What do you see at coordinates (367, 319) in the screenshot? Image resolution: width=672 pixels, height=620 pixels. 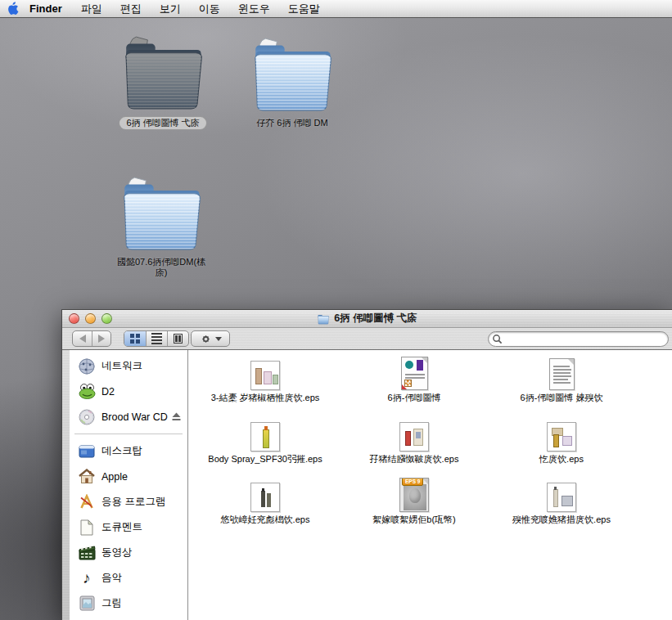 I see `title-bar: 6抦 伄喞圖愽 弋庩` at bounding box center [367, 319].